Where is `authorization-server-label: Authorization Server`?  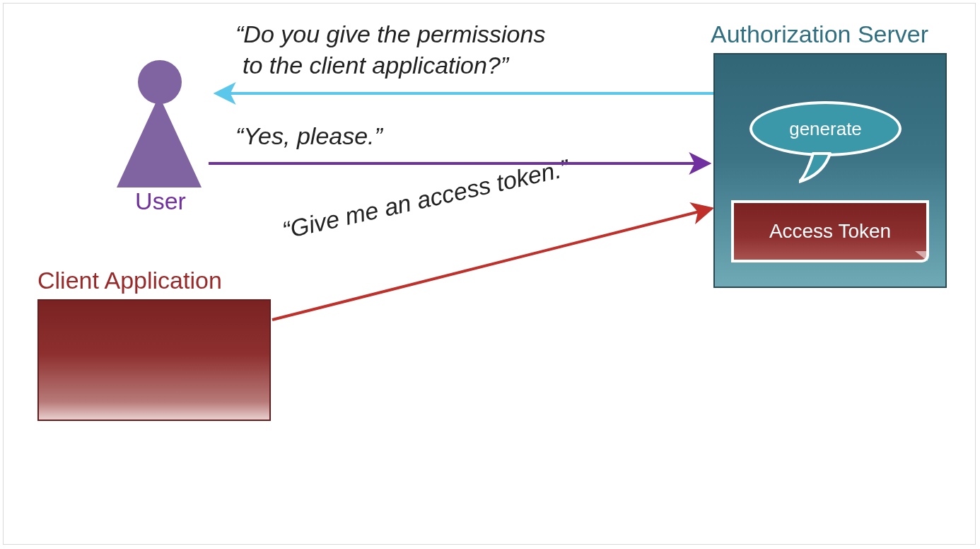
authorization-server-label: Authorization Server is located at coordinates (819, 34).